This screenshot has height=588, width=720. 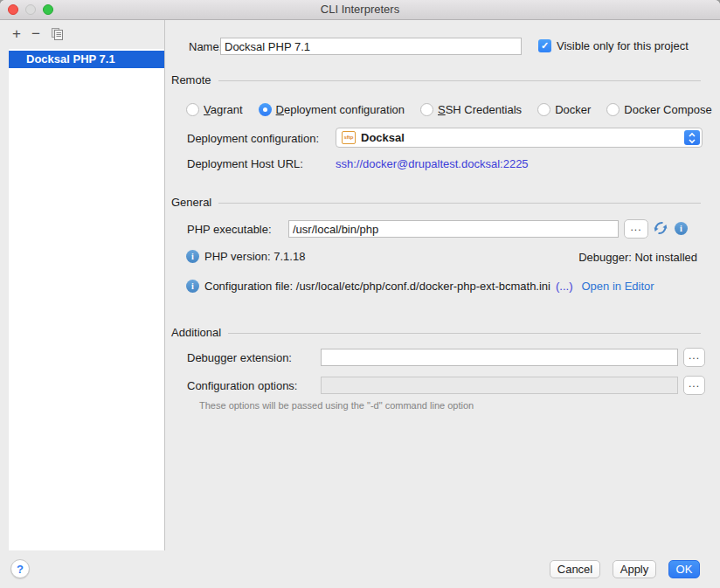 What do you see at coordinates (242, 386) in the screenshot?
I see `configuration-options-label: Configuration options:` at bounding box center [242, 386].